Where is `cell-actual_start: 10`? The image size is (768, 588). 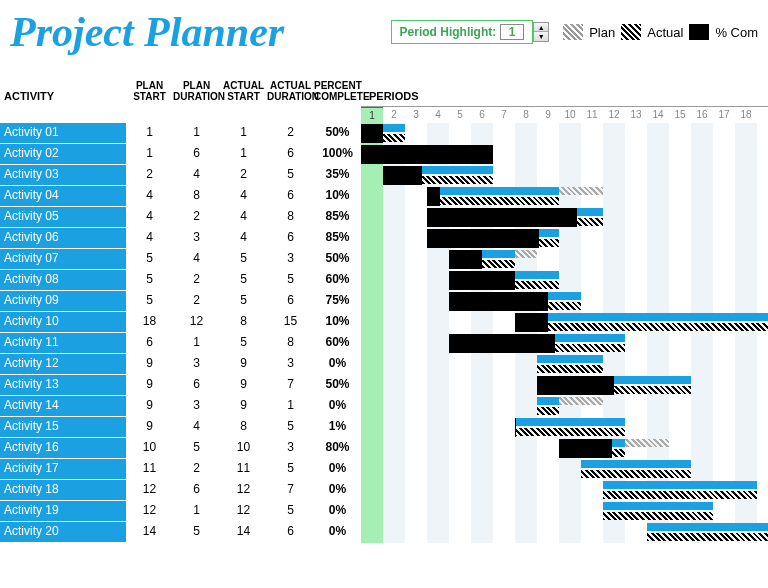 cell-actual_start: 10 is located at coordinates (244, 448).